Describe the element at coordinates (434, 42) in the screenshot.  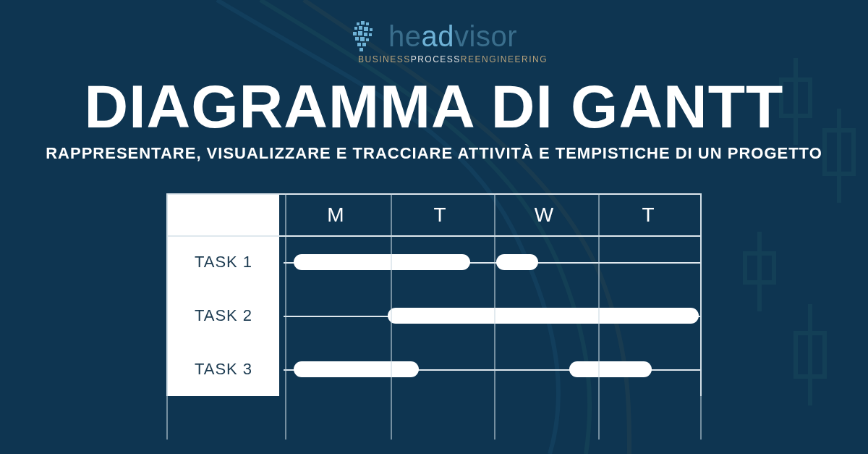
I see `brand-logo: headvisor BUSINESSPROCESSREENGINEERING` at that location.